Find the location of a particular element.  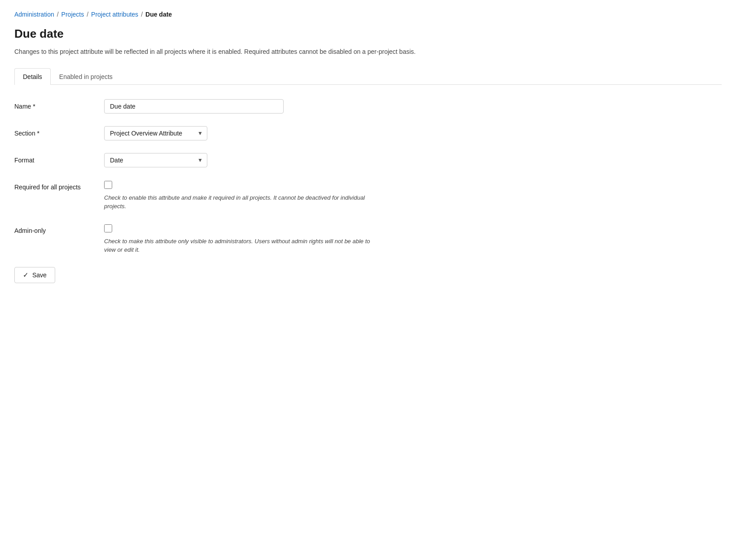

save-button-container: ✓ Save is located at coordinates (216, 275).